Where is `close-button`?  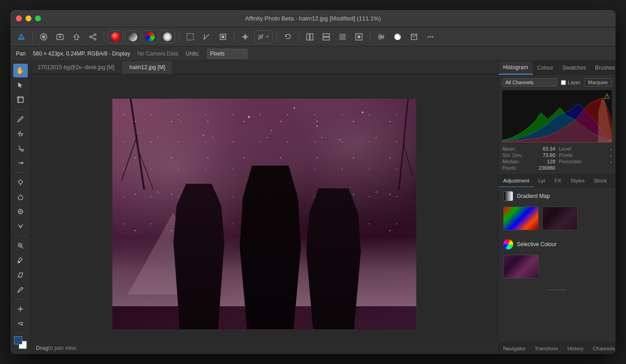 close-button is located at coordinates (19, 18).